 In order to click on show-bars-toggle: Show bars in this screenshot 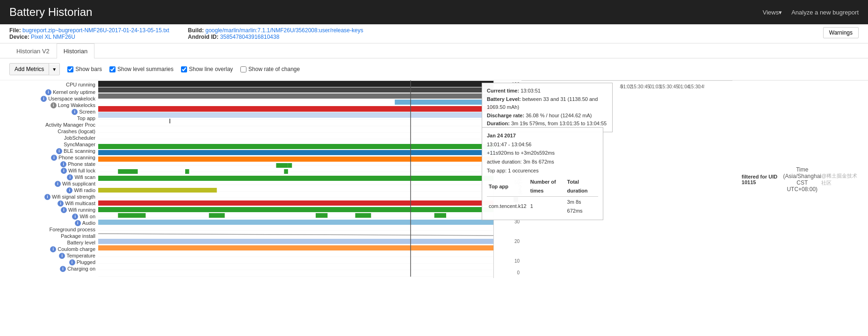, I will do `click(85, 69)`.